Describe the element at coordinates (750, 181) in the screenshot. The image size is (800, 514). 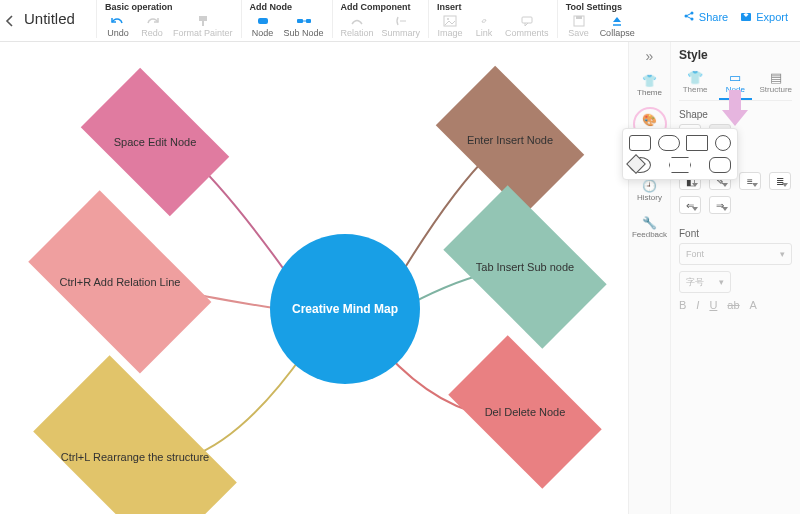
I see `line-width-button: ≡` at that location.